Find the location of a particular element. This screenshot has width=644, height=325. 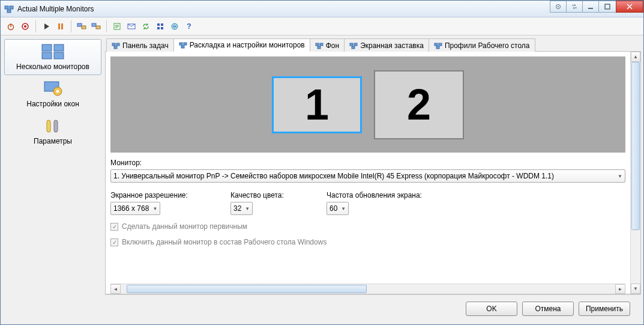

power-icon is located at coordinates (11, 26).